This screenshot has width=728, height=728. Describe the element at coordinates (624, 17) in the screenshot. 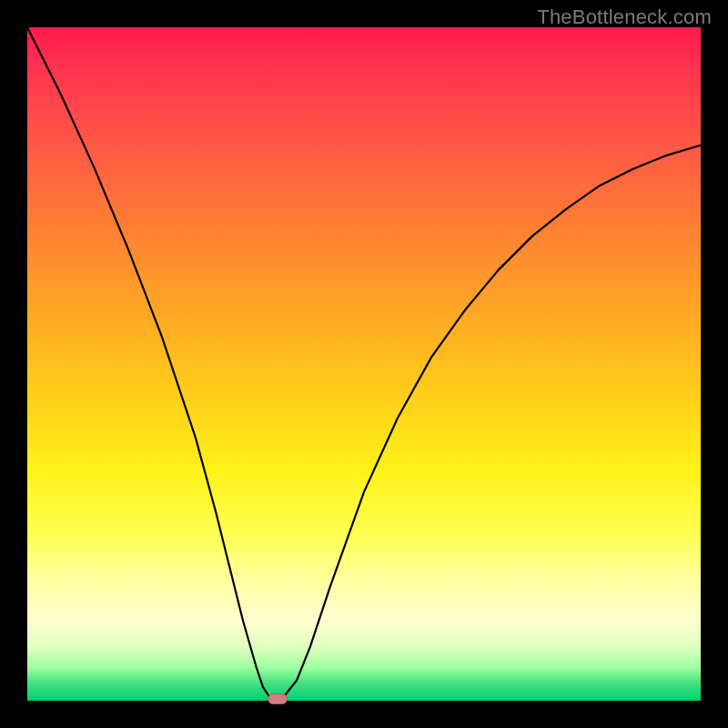

I see `watermark-text: TheBottleneck.com` at that location.